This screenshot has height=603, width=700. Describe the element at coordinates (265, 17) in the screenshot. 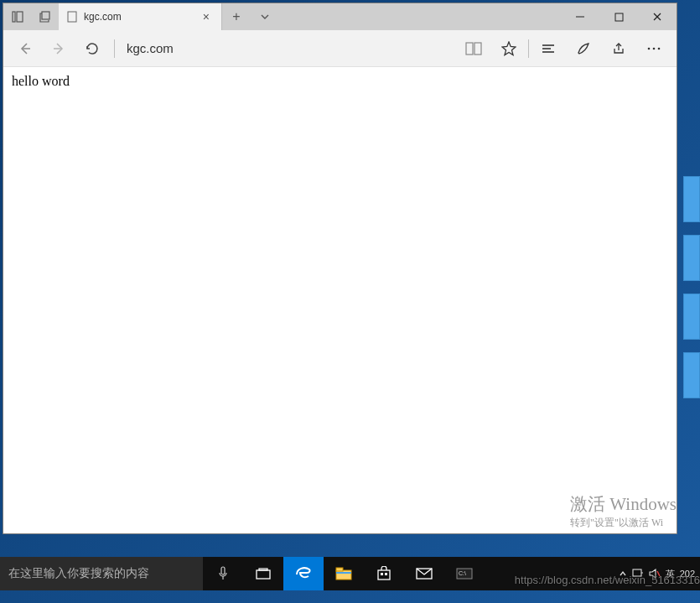

I see `tab-actions-icon` at that location.